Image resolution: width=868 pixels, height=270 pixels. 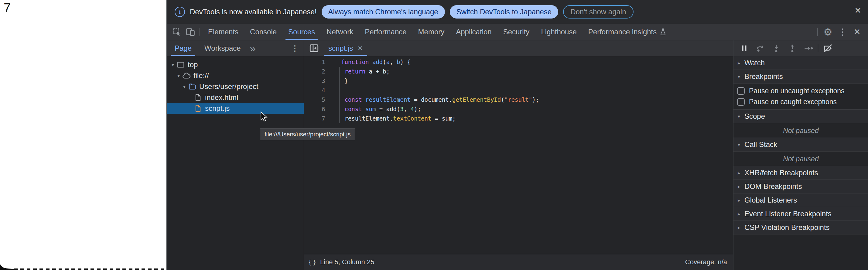 What do you see at coordinates (828, 49) in the screenshot?
I see `deactivate-breakpoints-button` at bounding box center [828, 49].